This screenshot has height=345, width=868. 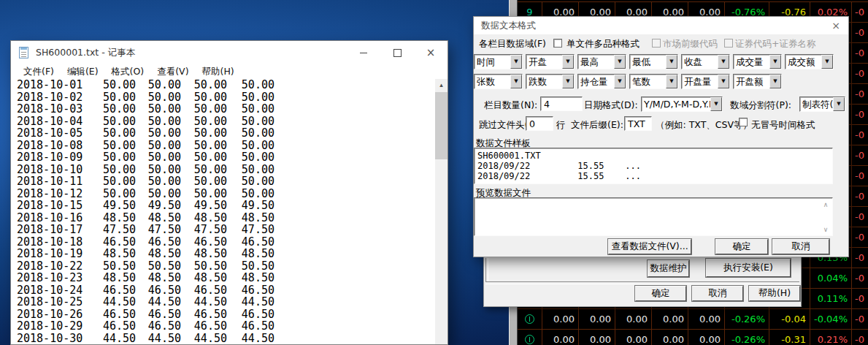 I want to click on field-combo: 时间▼, so click(x=498, y=61).